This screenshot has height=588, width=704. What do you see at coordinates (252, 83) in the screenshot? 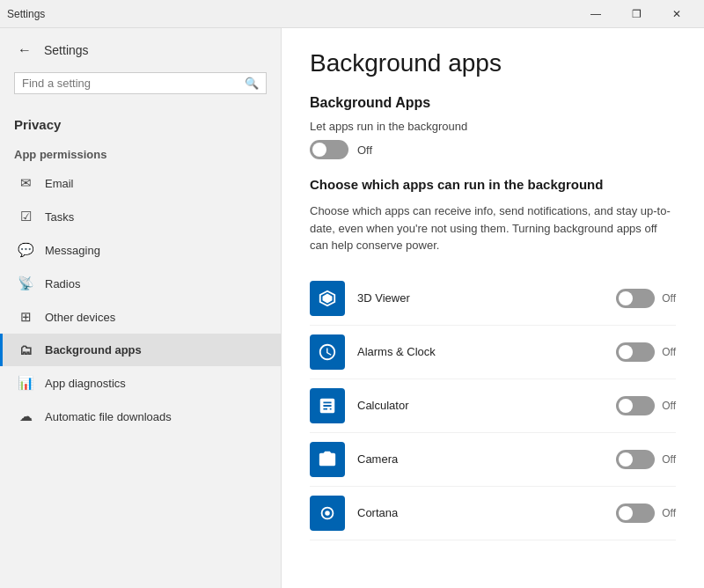
I see `search-icon: 🔍` at bounding box center [252, 83].